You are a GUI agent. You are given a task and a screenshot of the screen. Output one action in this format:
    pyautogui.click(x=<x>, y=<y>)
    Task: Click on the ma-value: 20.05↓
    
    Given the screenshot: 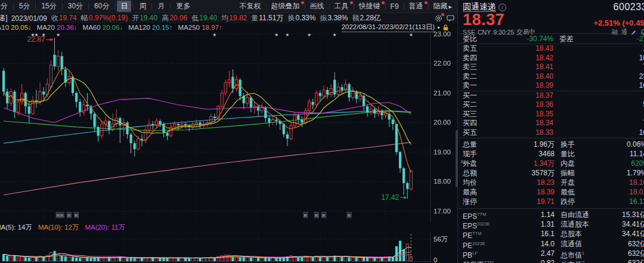 What is the action you would take?
    pyautogui.click(x=21, y=27)
    